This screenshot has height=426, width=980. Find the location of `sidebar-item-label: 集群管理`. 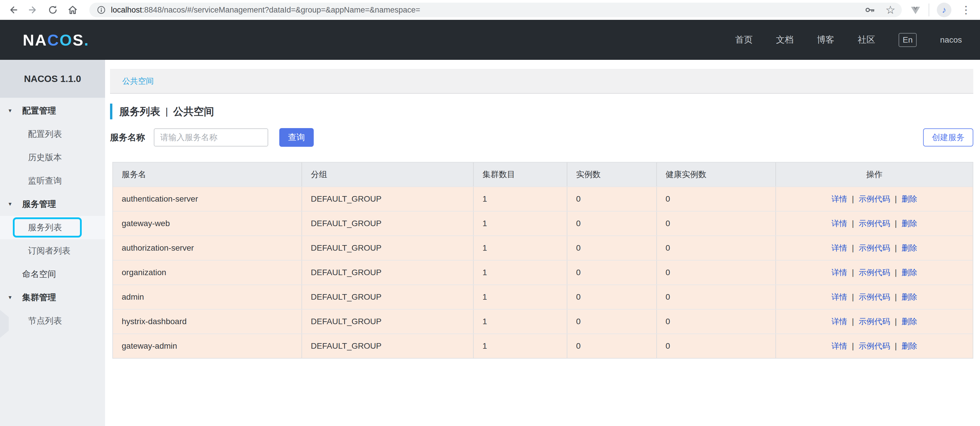

sidebar-item-label: 集群管理 is located at coordinates (39, 297).